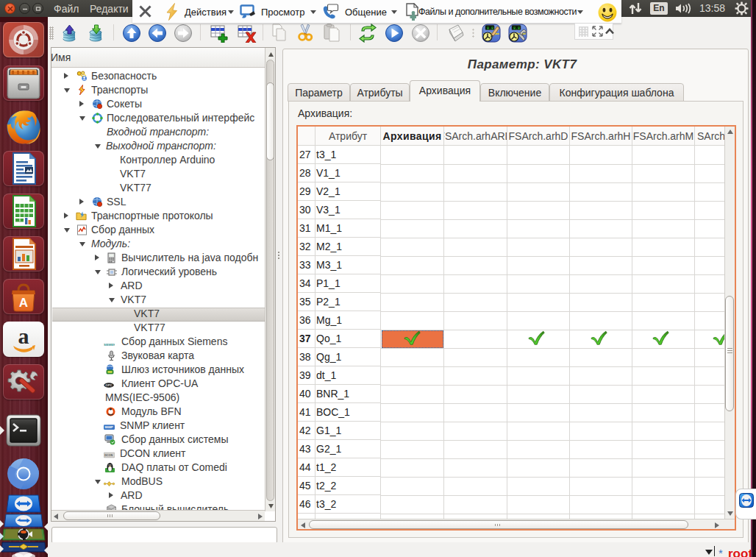 The width and height of the screenshot is (756, 557). I want to click on svg-text: SNMP, so click(109, 427).